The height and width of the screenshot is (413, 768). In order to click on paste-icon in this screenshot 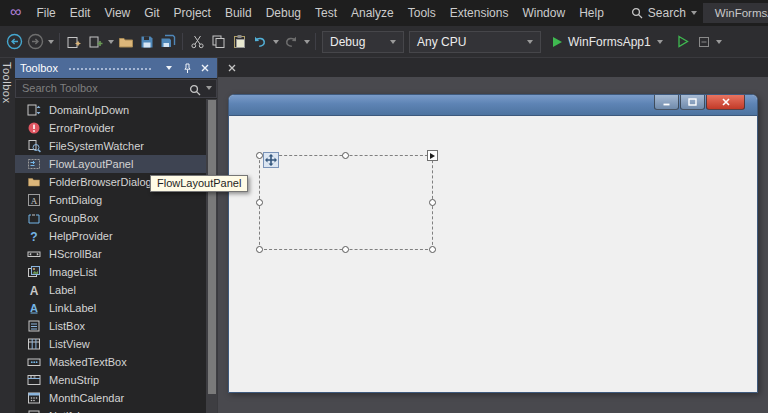, I will do `click(240, 42)`.